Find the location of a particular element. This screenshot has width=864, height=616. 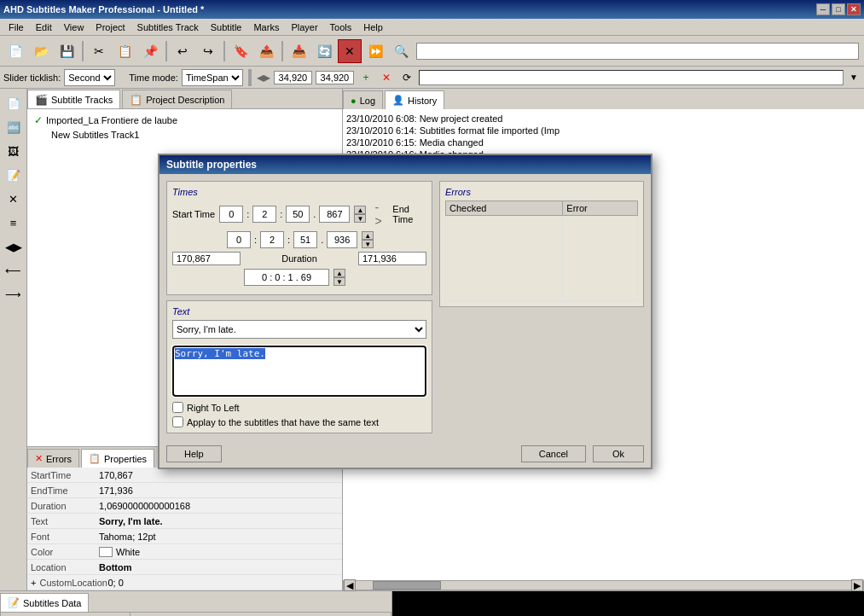

errors-table: Checked Error is located at coordinates (542, 251).